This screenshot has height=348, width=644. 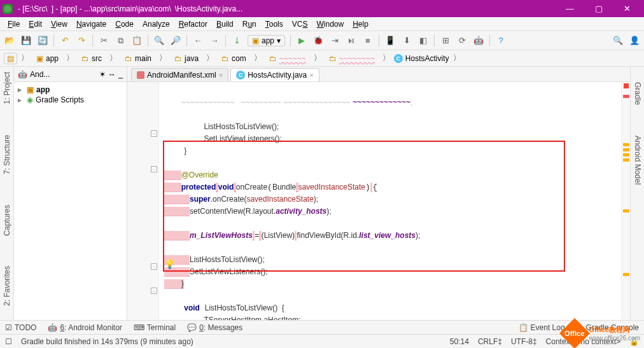 I want to click on crumb-com: 🗀com, so click(x=234, y=59).